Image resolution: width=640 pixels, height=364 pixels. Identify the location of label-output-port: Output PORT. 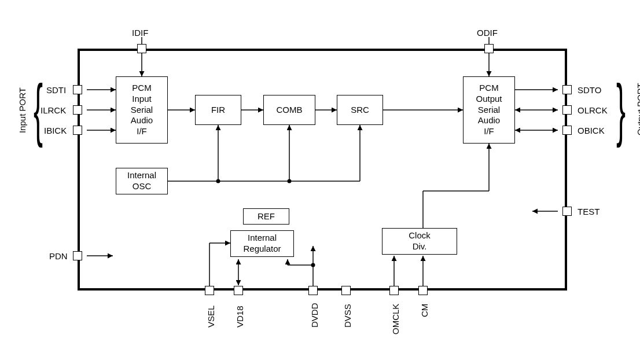
(638, 109).